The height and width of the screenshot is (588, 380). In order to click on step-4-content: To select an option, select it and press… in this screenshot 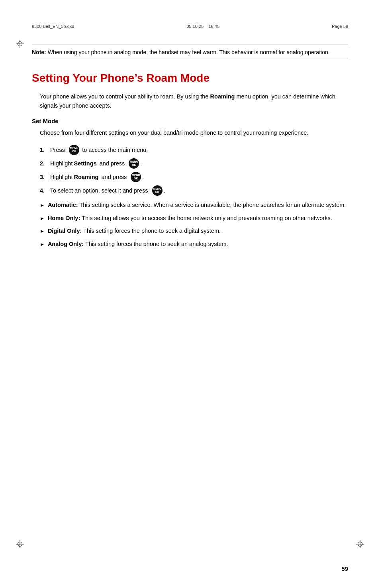, I will do `click(107, 191)`.